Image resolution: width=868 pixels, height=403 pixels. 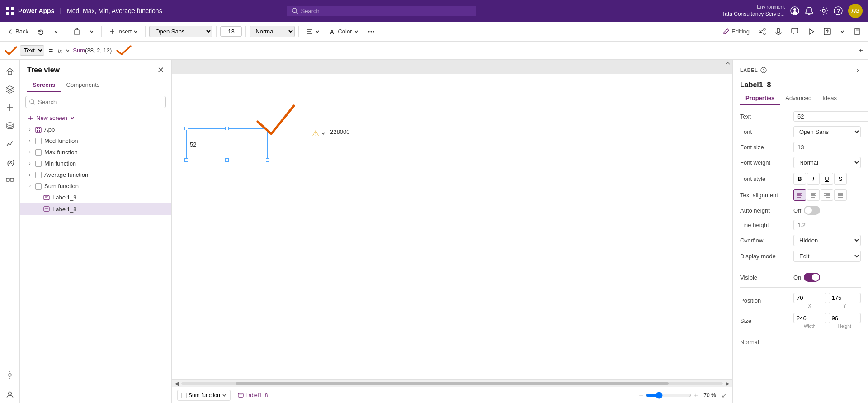 What do you see at coordinates (227, 160) in the screenshot?
I see `handle-bc` at bounding box center [227, 160].